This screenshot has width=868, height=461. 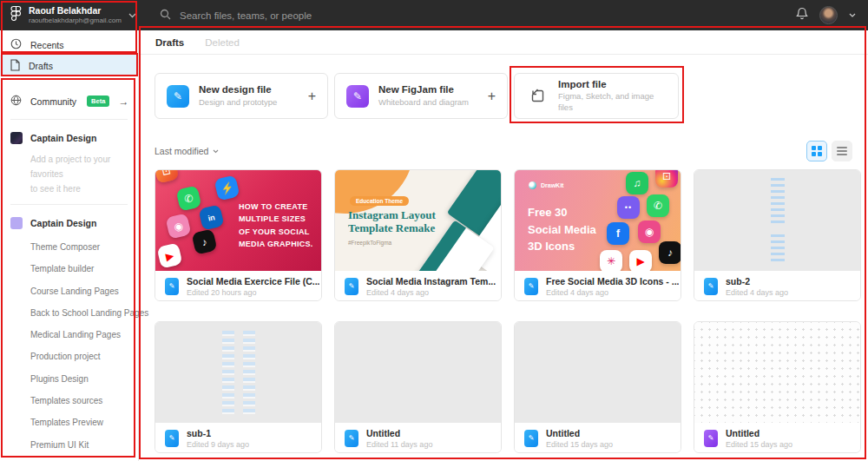 What do you see at coordinates (418, 235) in the screenshot?
I see `file-card: Education Theme Instagram Layout Templat…` at bounding box center [418, 235].